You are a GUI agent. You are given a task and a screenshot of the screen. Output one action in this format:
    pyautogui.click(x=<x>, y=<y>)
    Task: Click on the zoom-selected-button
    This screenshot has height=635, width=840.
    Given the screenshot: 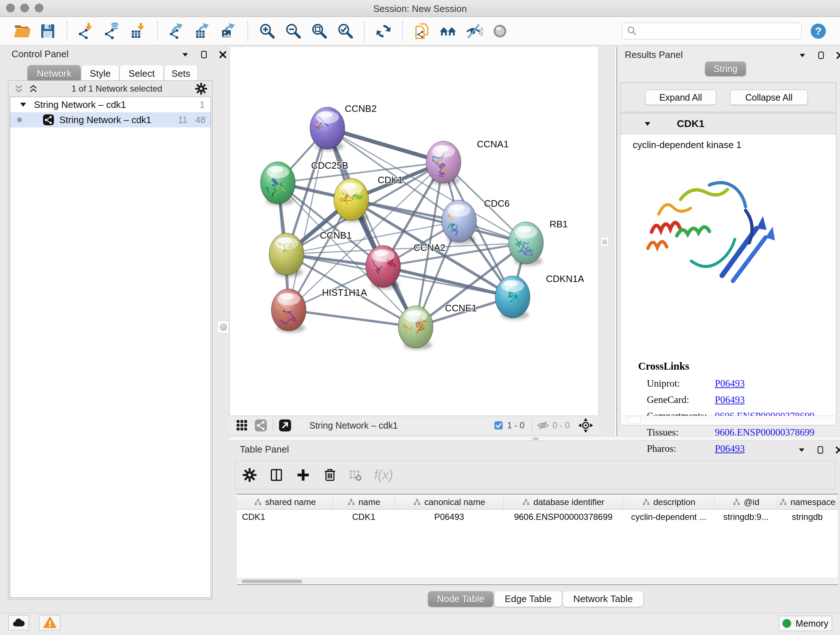 What is the action you would take?
    pyautogui.click(x=345, y=31)
    